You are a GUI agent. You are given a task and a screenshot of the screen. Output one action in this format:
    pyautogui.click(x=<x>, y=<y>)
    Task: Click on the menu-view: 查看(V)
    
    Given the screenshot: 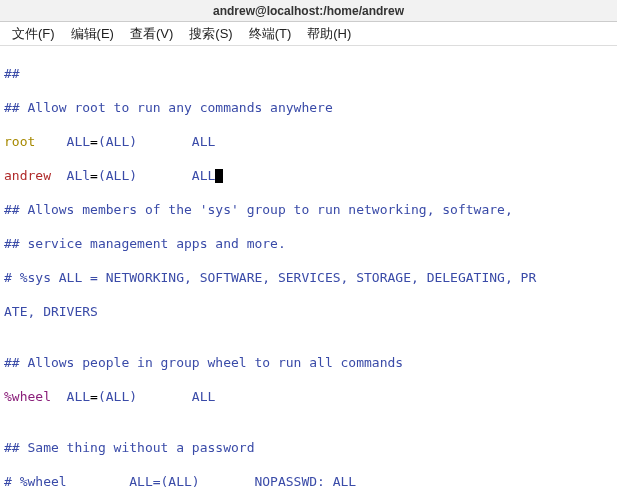 What is the action you would take?
    pyautogui.click(x=152, y=34)
    